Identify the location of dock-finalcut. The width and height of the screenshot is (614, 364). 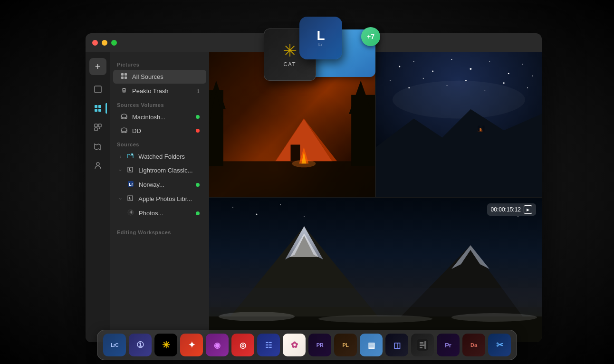
(422, 345).